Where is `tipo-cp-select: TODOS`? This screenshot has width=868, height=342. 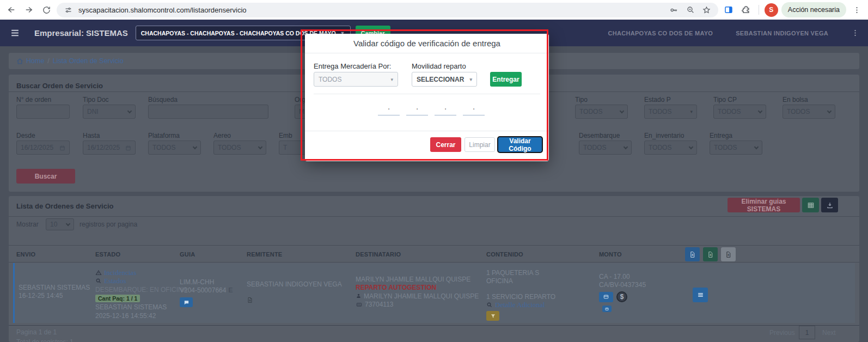
tipo-cp-select: TODOS is located at coordinates (739, 112).